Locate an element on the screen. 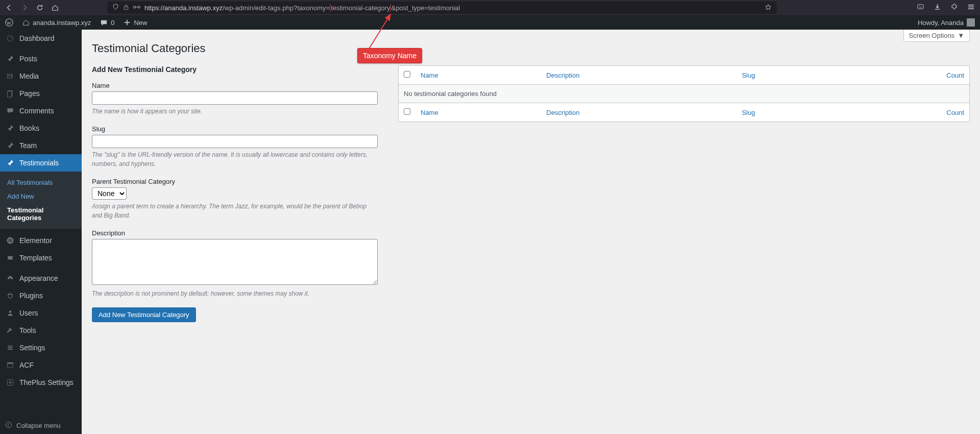 The width and height of the screenshot is (980, 434). sidebar-item-testimonials: Testimonials is located at coordinates (41, 163).